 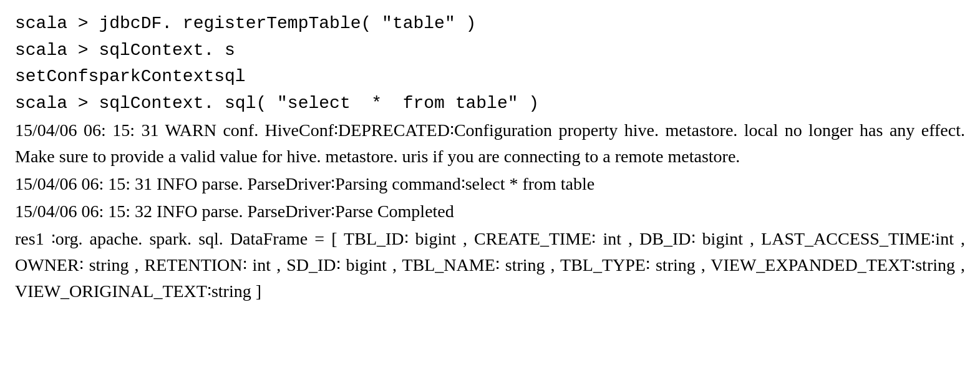 I want to click on line-3: setConfsparkContextsql, so click(x=490, y=77).